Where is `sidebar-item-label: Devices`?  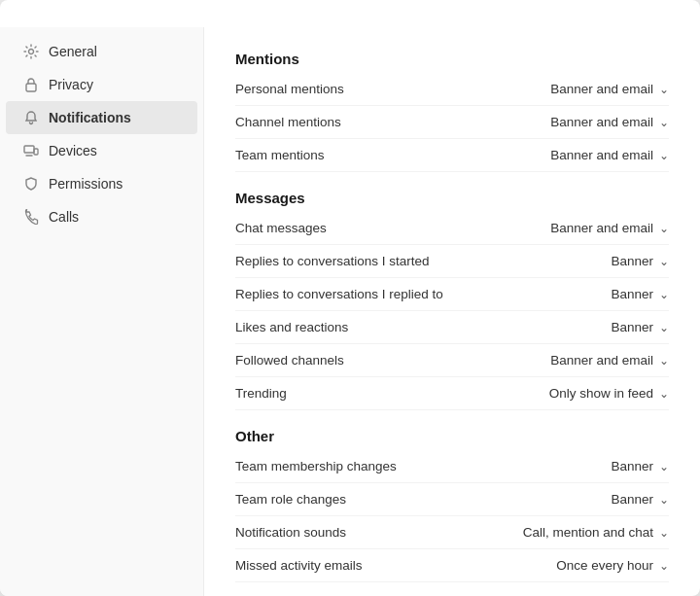 sidebar-item-label: Devices is located at coordinates (73, 151).